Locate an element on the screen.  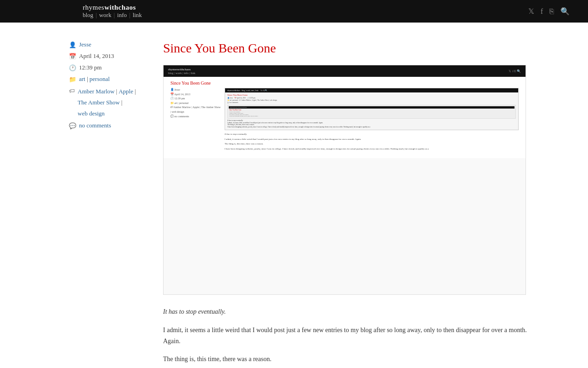
italic-paragraph: It has to stop eventually. is located at coordinates (350, 312).